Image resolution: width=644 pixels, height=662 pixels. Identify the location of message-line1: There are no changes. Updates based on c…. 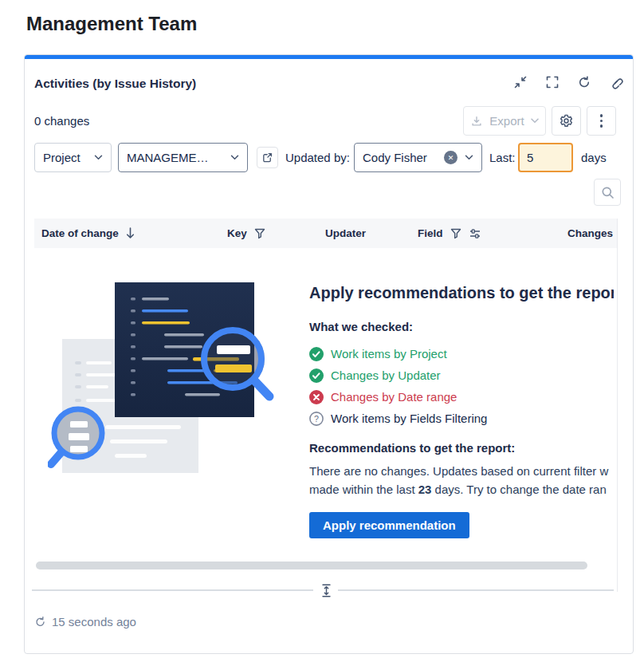
(459, 471).